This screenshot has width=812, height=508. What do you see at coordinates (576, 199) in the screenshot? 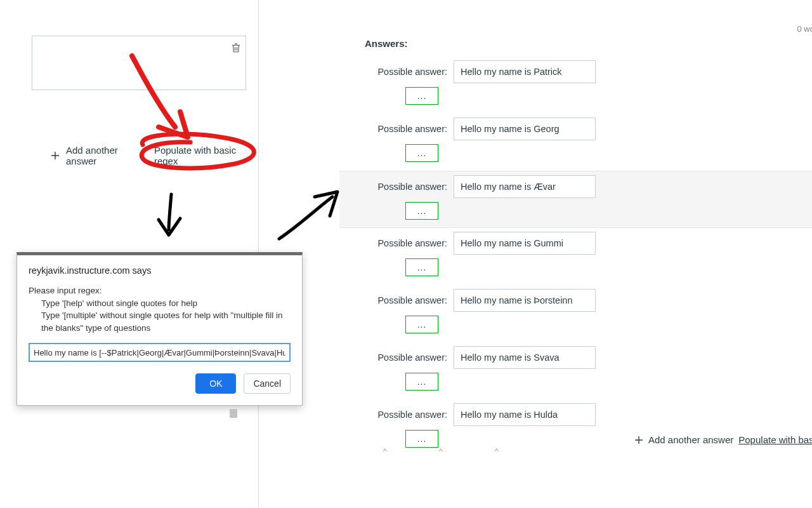
I see `answer-row-active: Possible answer: ...` at bounding box center [576, 199].